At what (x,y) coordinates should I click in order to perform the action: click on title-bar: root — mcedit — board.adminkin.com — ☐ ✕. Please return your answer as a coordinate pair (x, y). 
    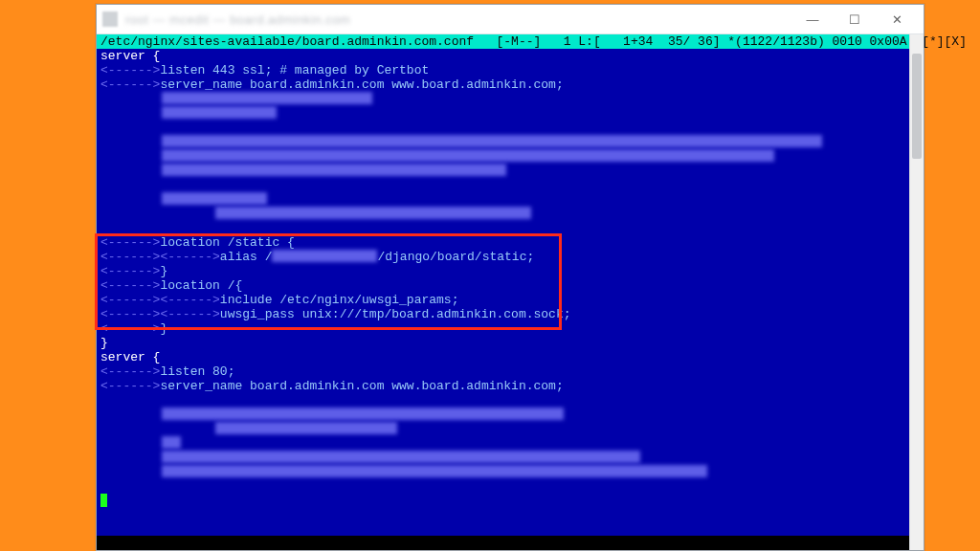
    Looking at the image, I should click on (510, 19).